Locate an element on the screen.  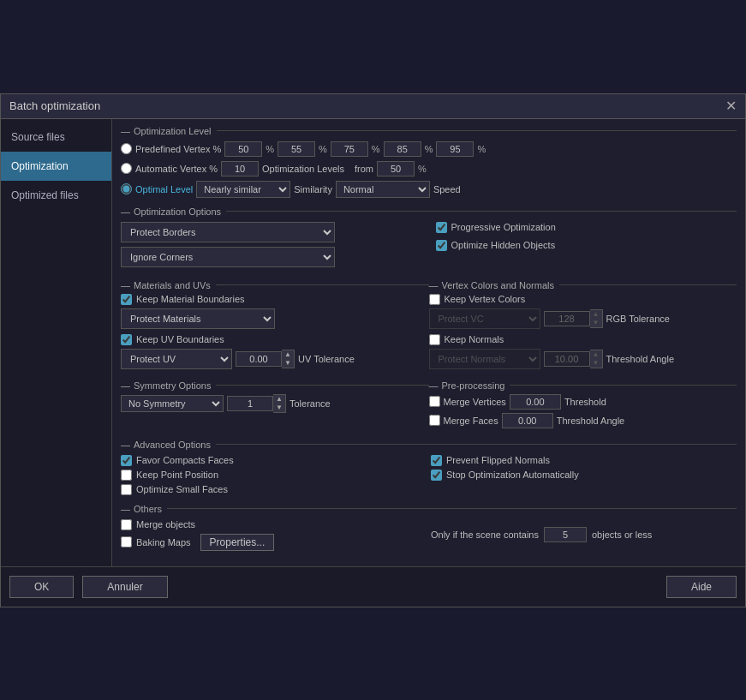
rgb-tolerance-input is located at coordinates (567, 319).